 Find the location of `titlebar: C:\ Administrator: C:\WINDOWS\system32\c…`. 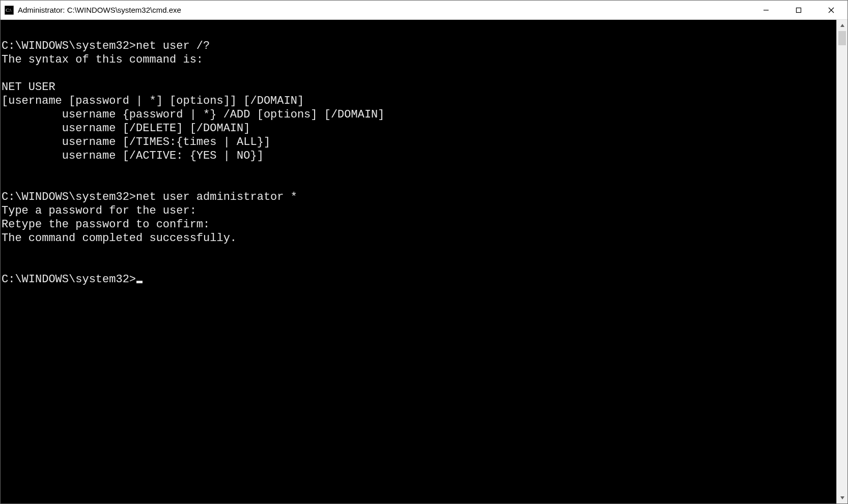

titlebar: C:\ Administrator: C:\WINDOWS\system32\c… is located at coordinates (424, 10).